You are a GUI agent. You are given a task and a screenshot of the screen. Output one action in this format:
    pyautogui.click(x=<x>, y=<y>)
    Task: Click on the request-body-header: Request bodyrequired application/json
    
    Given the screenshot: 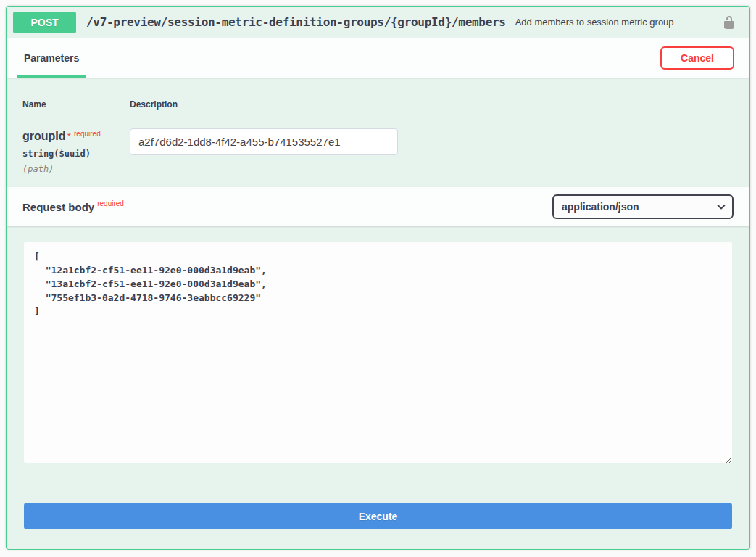 What is the action you would take?
    pyautogui.click(x=378, y=207)
    